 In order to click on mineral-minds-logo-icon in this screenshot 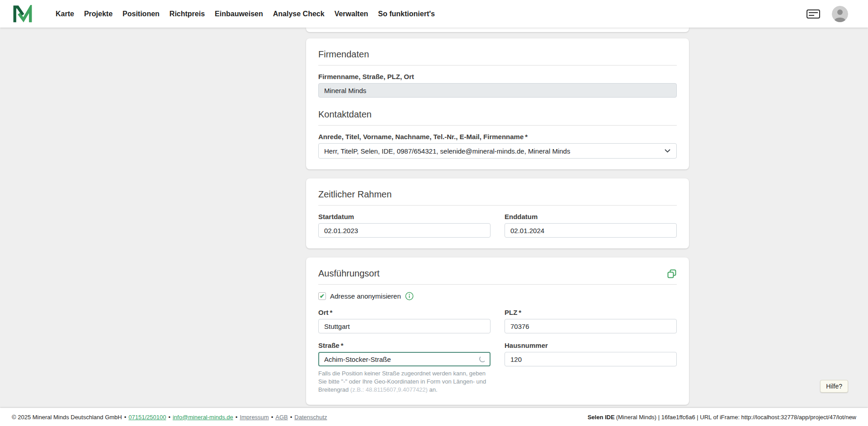, I will do `click(23, 14)`.